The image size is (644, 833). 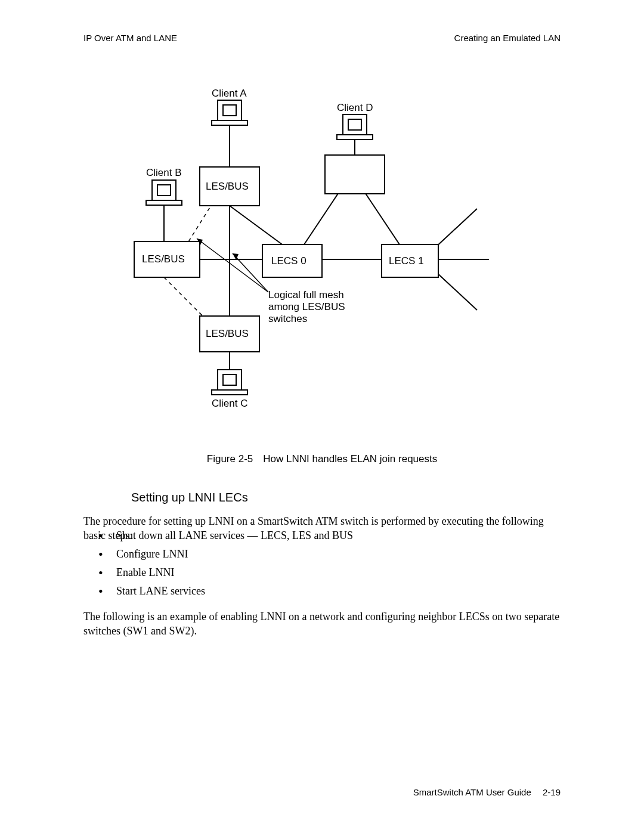 What do you see at coordinates (355, 107) in the screenshot?
I see `label-client-d: Client D` at bounding box center [355, 107].